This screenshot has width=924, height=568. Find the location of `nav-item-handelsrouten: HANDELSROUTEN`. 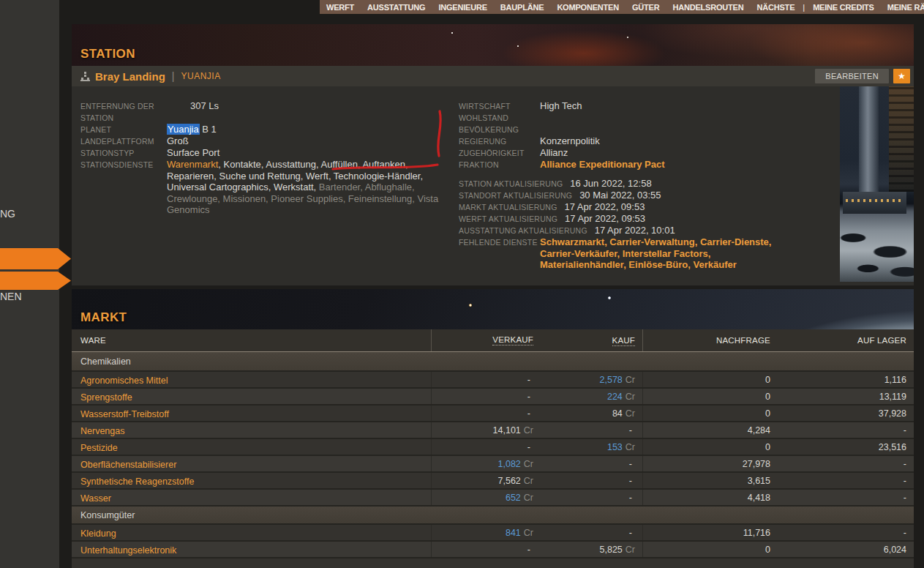

nav-item-handelsrouten: HANDELSROUTEN is located at coordinates (708, 7).